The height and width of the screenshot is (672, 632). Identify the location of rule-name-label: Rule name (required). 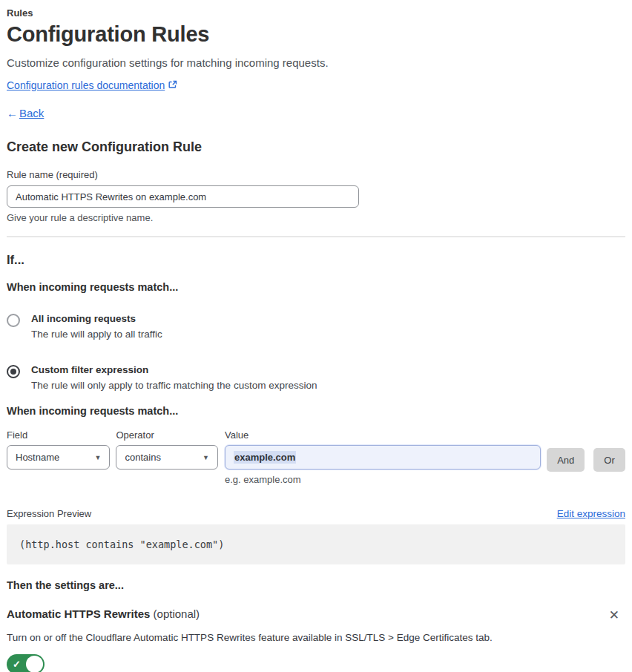
(316, 175).